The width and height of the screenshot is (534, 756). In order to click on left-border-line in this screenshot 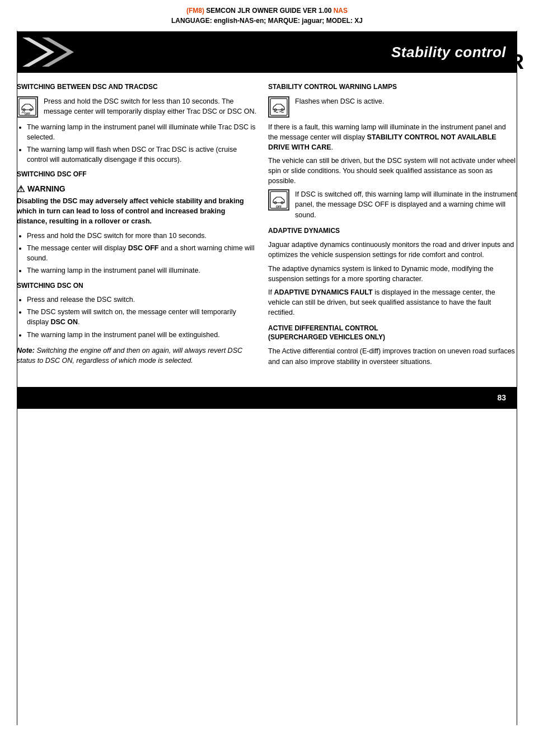, I will do `click(17, 378)`.